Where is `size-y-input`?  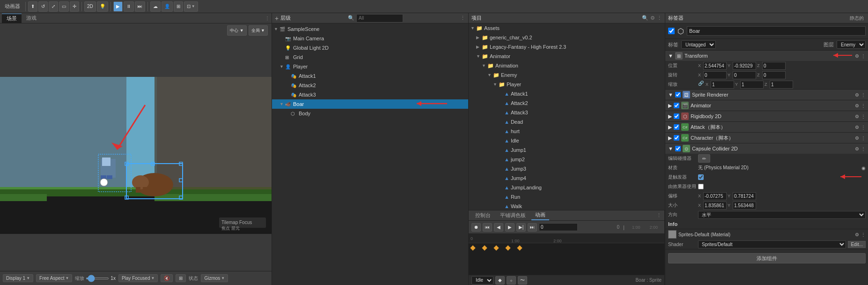
size-y-input is located at coordinates (744, 205).